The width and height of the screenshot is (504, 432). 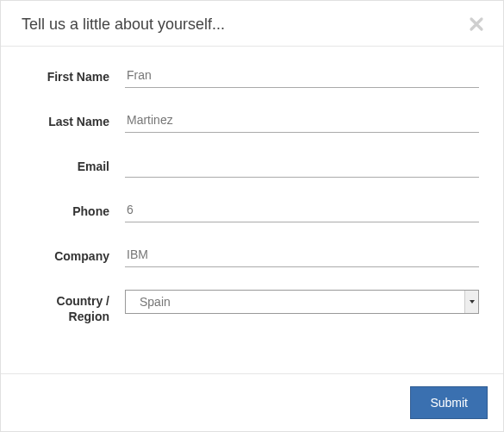 What do you see at coordinates (302, 122) in the screenshot?
I see `field-last-name` at bounding box center [302, 122].